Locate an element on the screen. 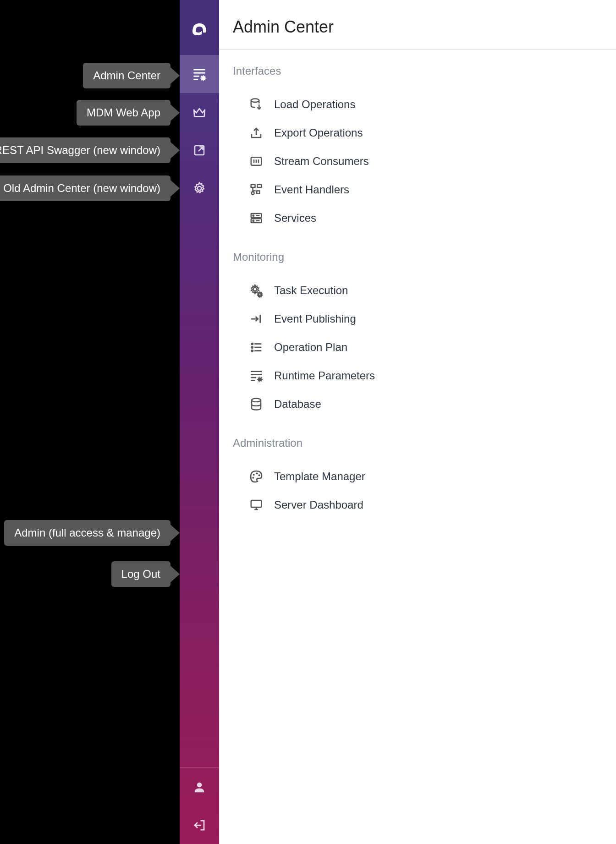 This screenshot has height=844, width=616. item-label: Event Handlers is located at coordinates (312, 190).